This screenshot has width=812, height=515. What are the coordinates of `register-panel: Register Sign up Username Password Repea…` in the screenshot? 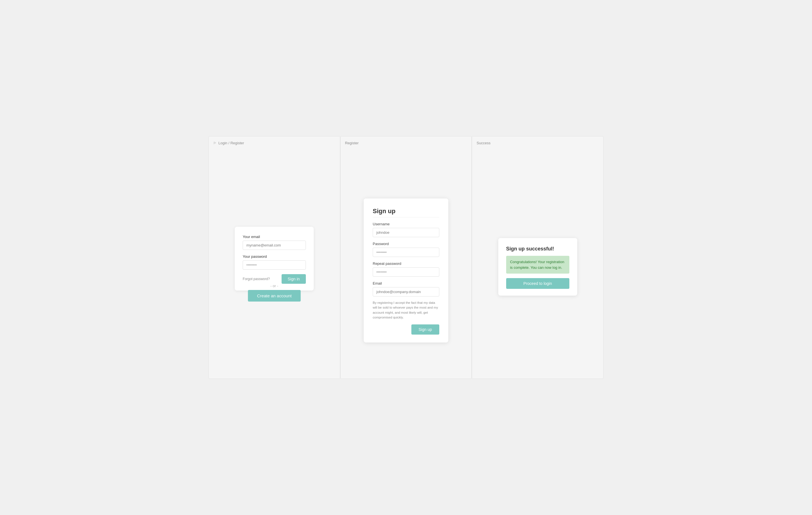 It's located at (406, 258).